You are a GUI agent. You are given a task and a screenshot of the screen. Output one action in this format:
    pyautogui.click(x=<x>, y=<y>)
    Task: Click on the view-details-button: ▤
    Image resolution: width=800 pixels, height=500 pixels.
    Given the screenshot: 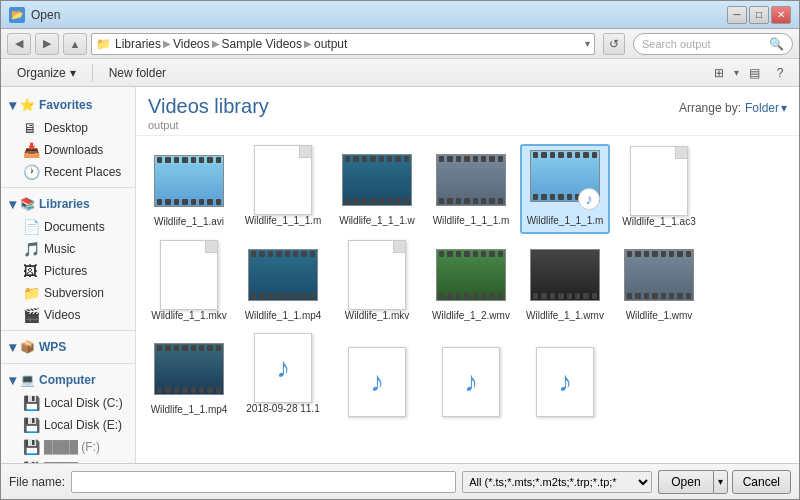 What is the action you would take?
    pyautogui.click(x=754, y=73)
    